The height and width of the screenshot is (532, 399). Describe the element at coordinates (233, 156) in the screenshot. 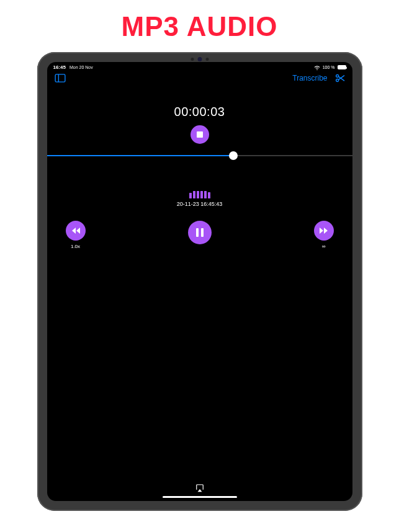

I see `seek-thumb` at that location.